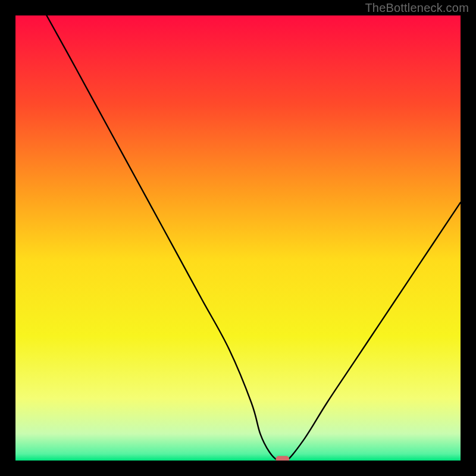 The width and height of the screenshot is (476, 476). Describe the element at coordinates (416, 8) in the screenshot. I see `watermark-label: TheBottleneck.com` at that location.